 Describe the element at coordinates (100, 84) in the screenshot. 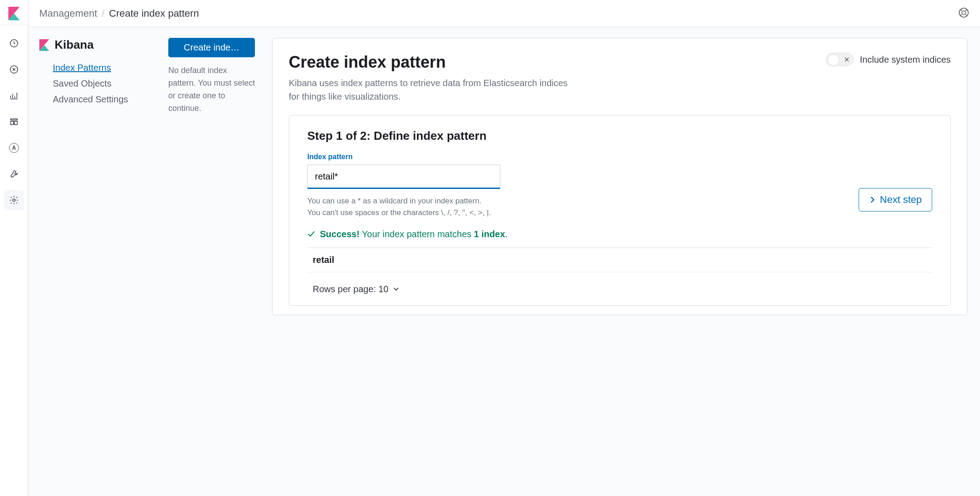

I see `sidebar-item-saved-objects: Saved Objects` at that location.